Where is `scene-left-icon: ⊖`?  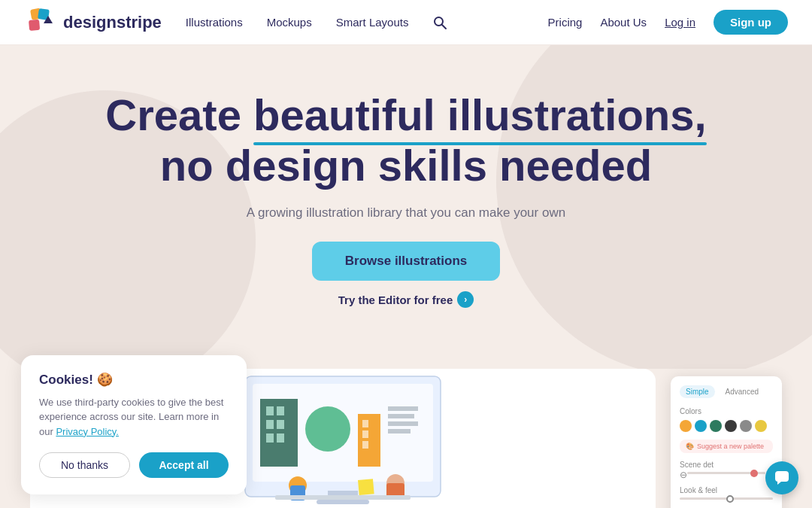 scene-left-icon: ⊖ is located at coordinates (683, 475).